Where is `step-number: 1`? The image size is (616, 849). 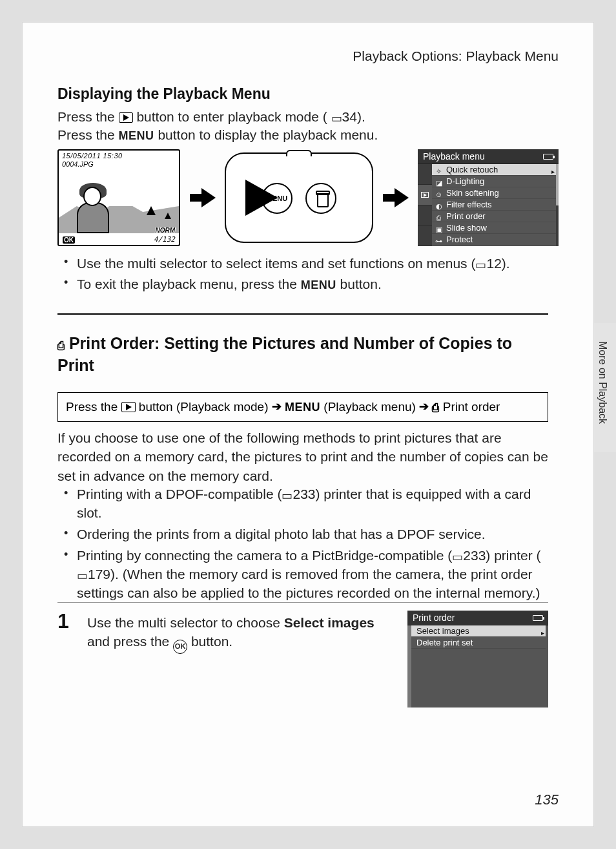
step-number: 1 is located at coordinates (63, 622).